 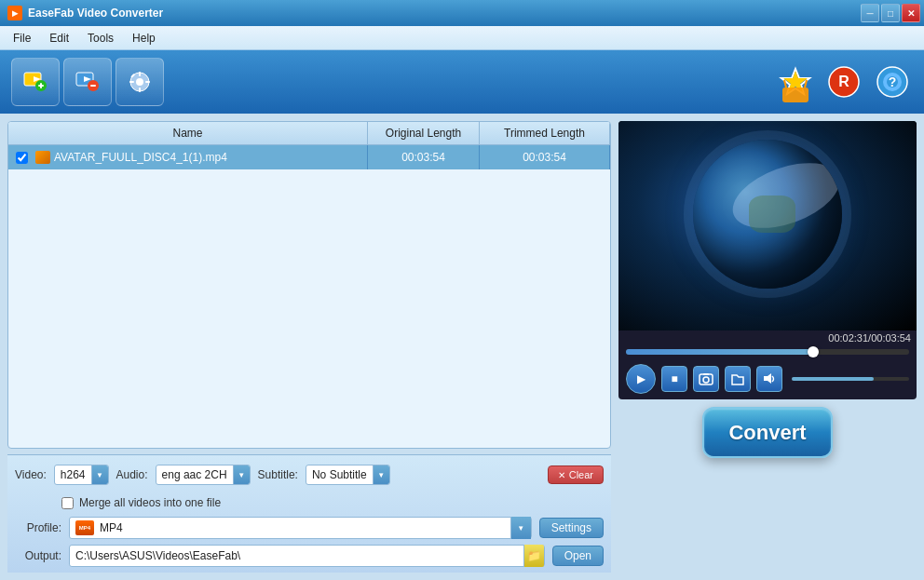 What do you see at coordinates (641, 379) in the screenshot?
I see `play-button: ▶` at bounding box center [641, 379].